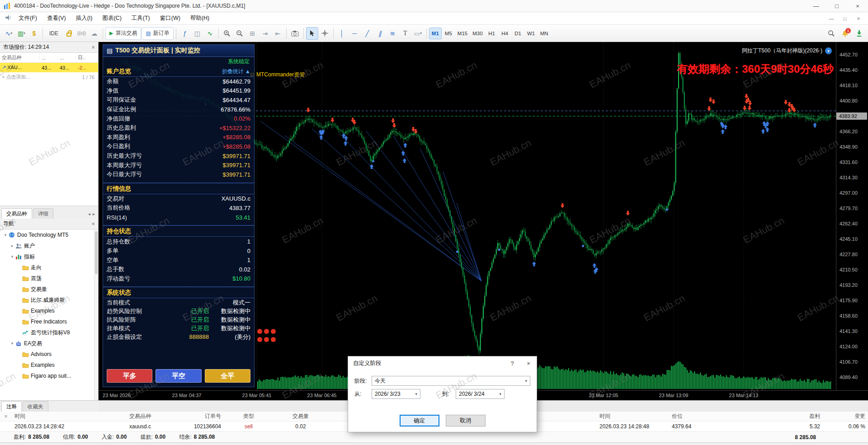 The image size is (868, 445). What do you see at coordinates (200, 18) in the screenshot?
I see `menu-item-帮: 帮助(H)` at bounding box center [200, 18].